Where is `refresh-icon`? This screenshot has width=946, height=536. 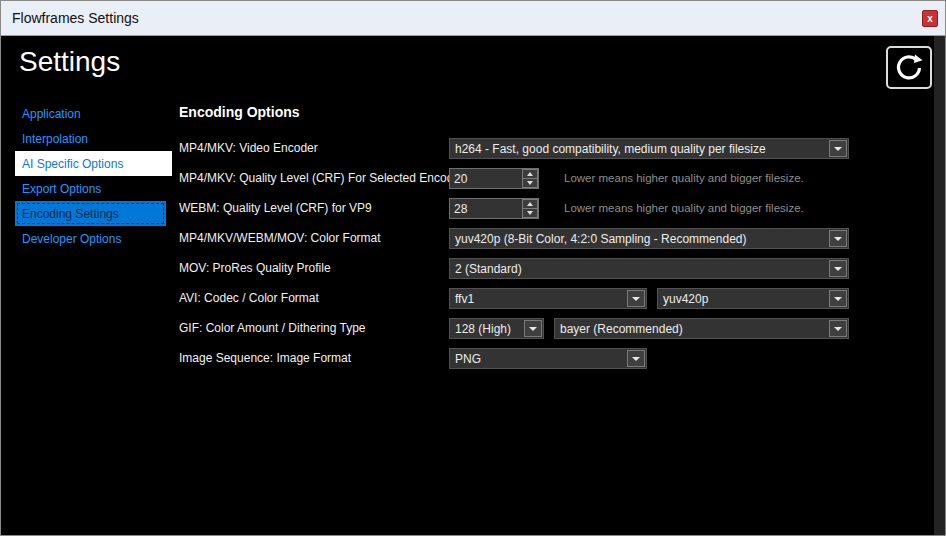
refresh-icon is located at coordinates (909, 68).